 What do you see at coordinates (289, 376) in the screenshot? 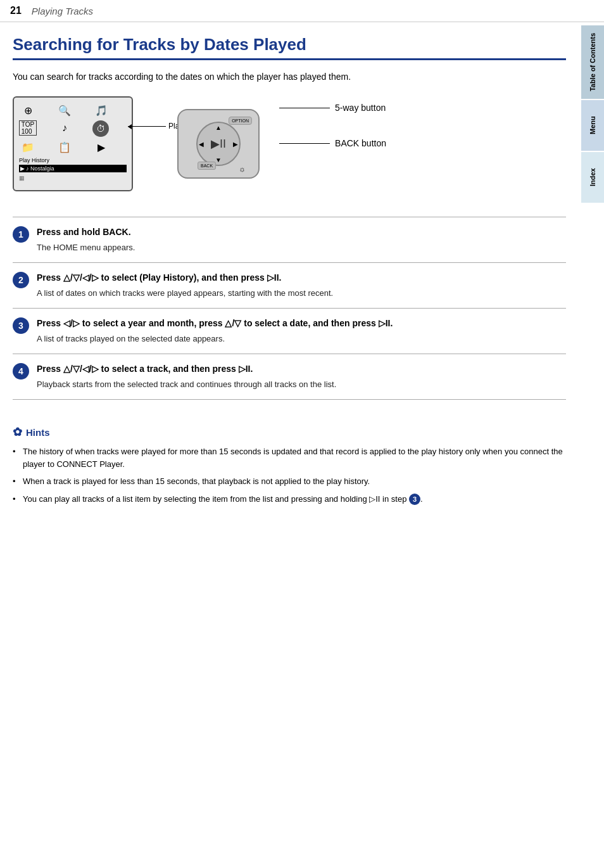
I see `step-4: 4 Press △/▽/◁/▷ to select a track, and t…` at bounding box center [289, 376].